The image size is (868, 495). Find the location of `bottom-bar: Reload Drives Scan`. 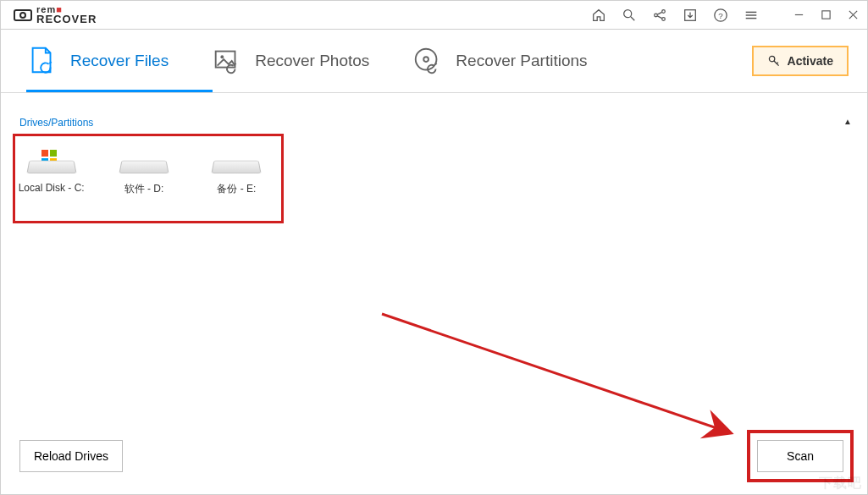

bottom-bar: Reload Drives Scan is located at coordinates (437, 456).